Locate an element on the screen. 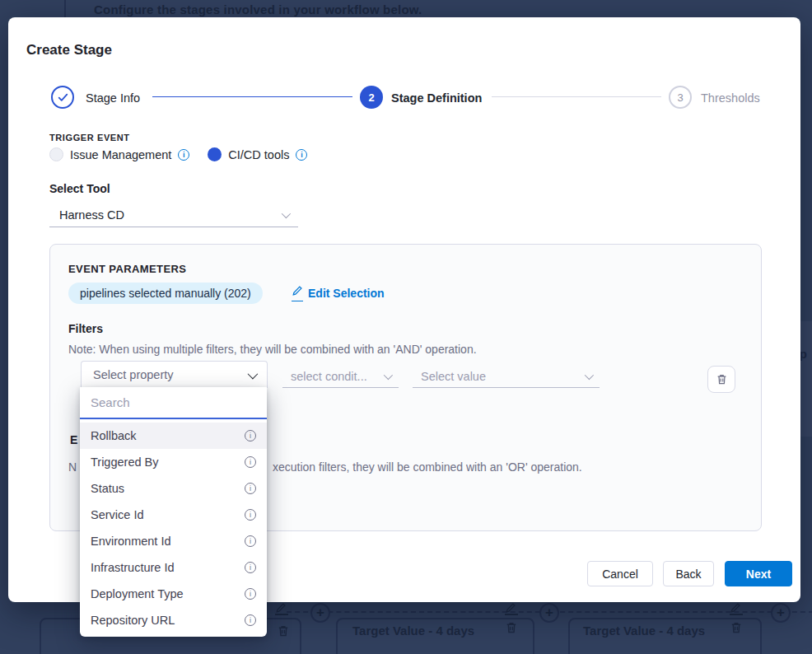 Image resolution: width=812 pixels, height=654 pixels. modal-title: Create Stage is located at coordinates (69, 50).